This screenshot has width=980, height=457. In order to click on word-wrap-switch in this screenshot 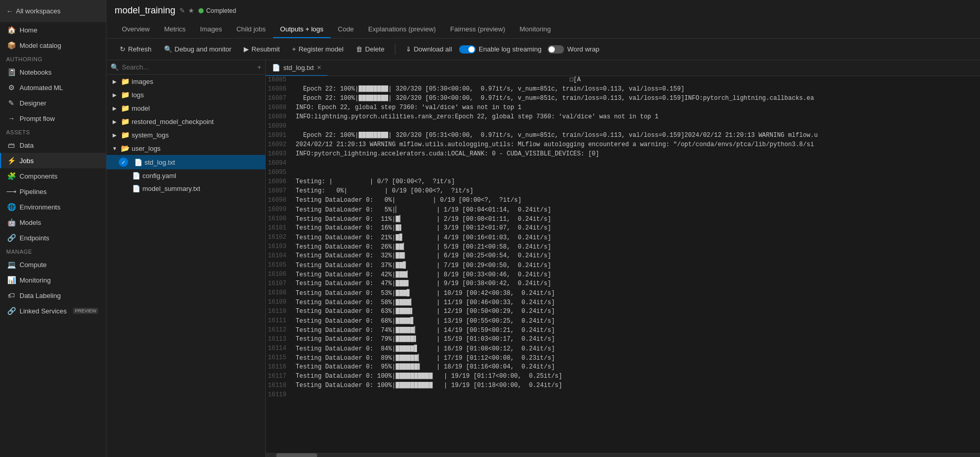, I will do `click(556, 49)`.